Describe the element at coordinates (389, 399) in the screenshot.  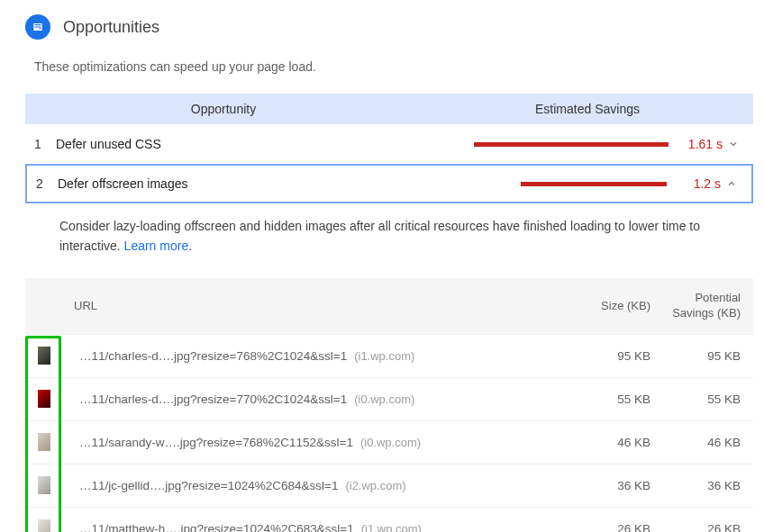
I see `url-row: …11/charles-d….jpg?resize=770%2C1024&ssl…` at that location.